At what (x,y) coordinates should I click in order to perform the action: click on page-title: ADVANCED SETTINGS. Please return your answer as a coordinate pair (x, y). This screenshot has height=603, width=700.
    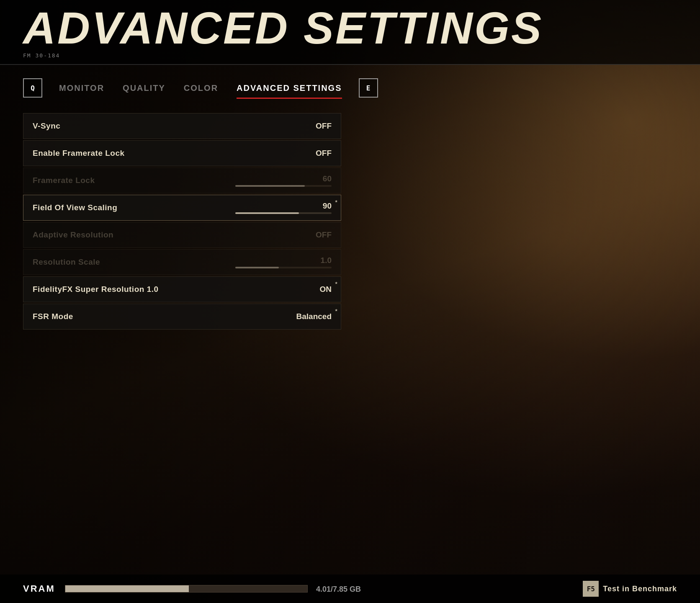
    Looking at the image, I should click on (350, 28).